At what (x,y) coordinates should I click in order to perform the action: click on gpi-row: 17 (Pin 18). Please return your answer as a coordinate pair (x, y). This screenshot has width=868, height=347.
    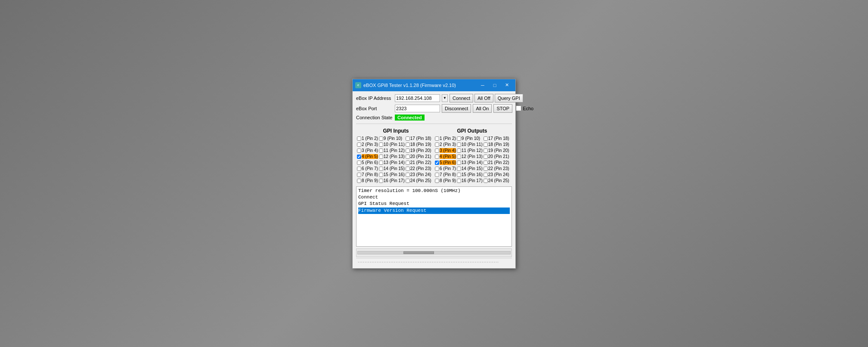
    Looking at the image, I should click on (418, 139).